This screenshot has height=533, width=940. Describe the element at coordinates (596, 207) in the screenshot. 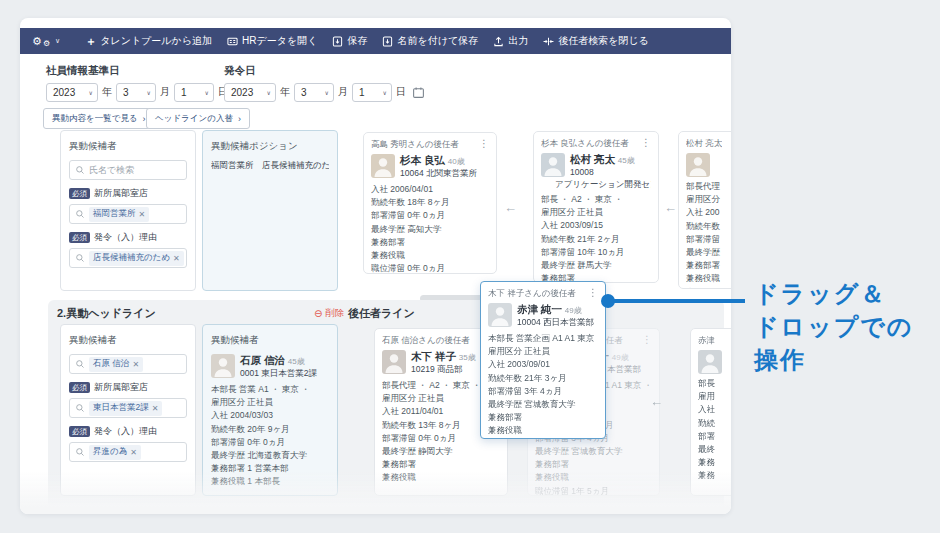

I see `person-card-matsumura: 杉本 良弘さんの後任者⋮松村 亮太 45歳10008アプリケーション開発センター…` at that location.